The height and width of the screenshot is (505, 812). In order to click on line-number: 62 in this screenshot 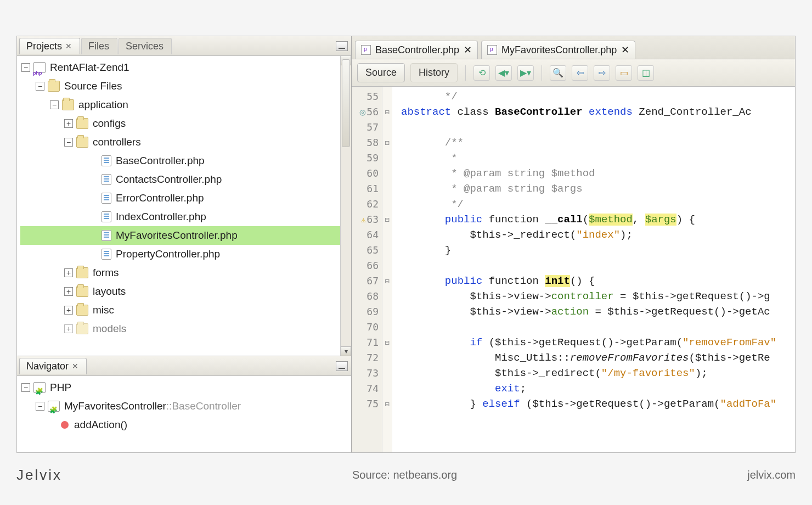, I will do `click(365, 204)`.